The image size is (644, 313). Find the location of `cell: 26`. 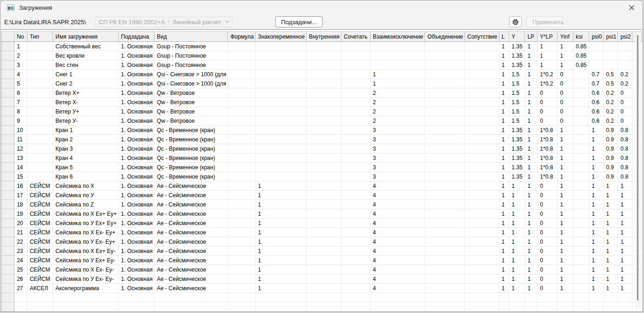

cell: 26 is located at coordinates (21, 279).